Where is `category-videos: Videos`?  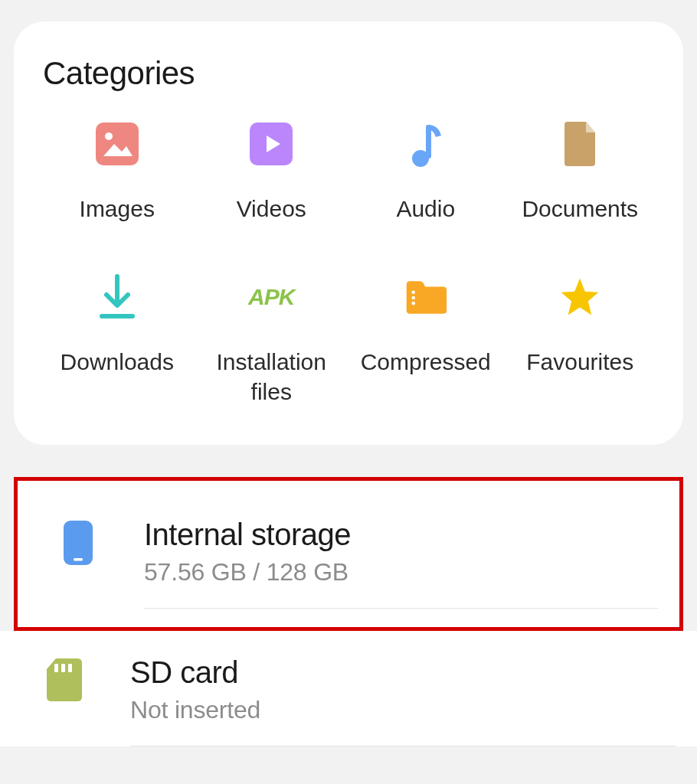 category-videos: Videos is located at coordinates (272, 173).